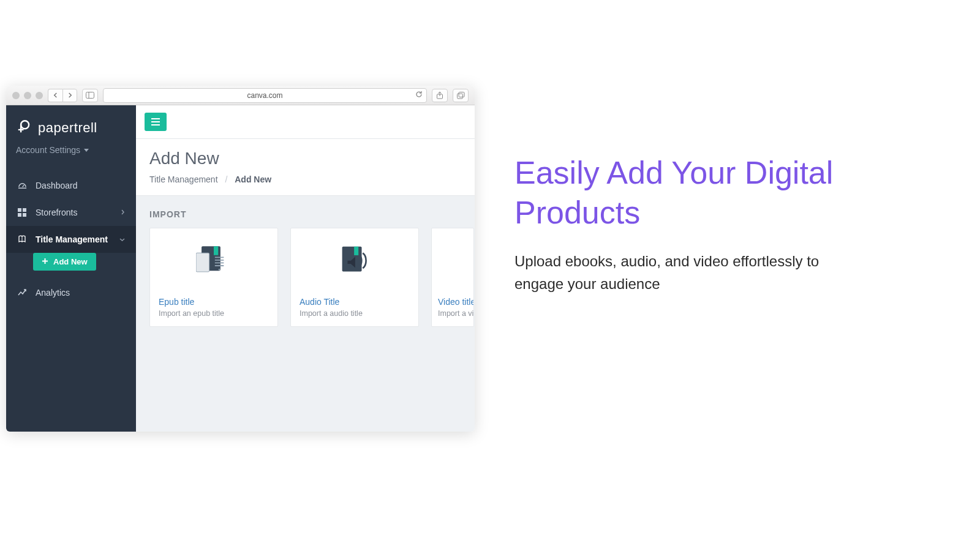 Image resolution: width=980 pixels, height=551 pixels. I want to click on card-subtitle: Import an epub title, so click(214, 313).